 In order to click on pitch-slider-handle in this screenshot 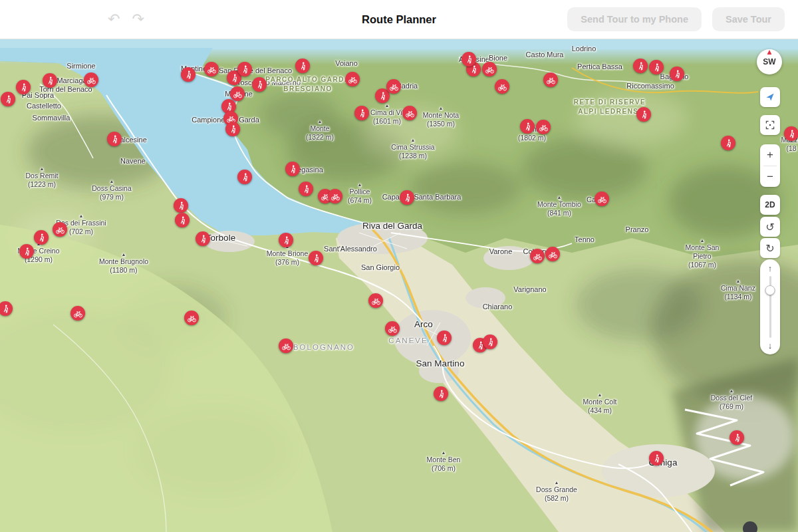, I will do `click(770, 290)`.